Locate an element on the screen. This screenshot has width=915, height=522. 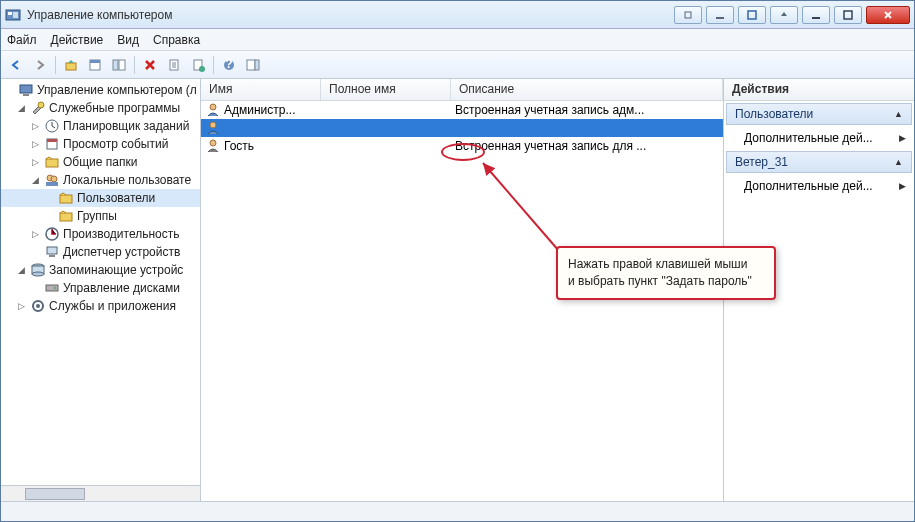
user-name: Гость is located at coordinates (239, 146).